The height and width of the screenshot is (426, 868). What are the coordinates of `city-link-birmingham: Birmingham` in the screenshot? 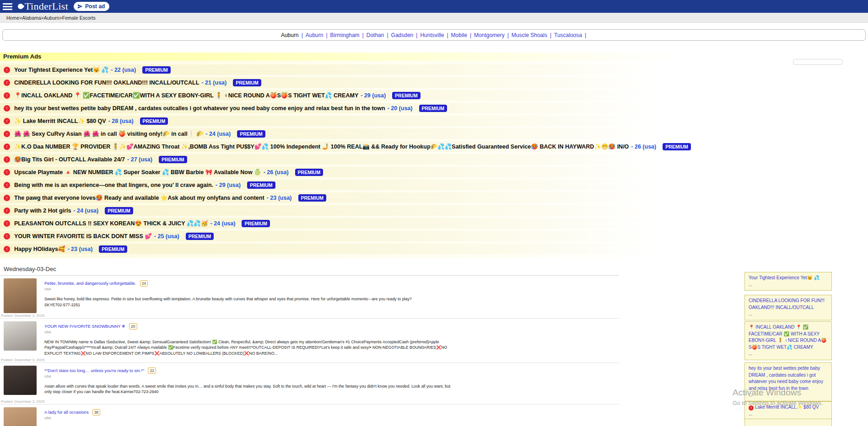 It's located at (345, 35).